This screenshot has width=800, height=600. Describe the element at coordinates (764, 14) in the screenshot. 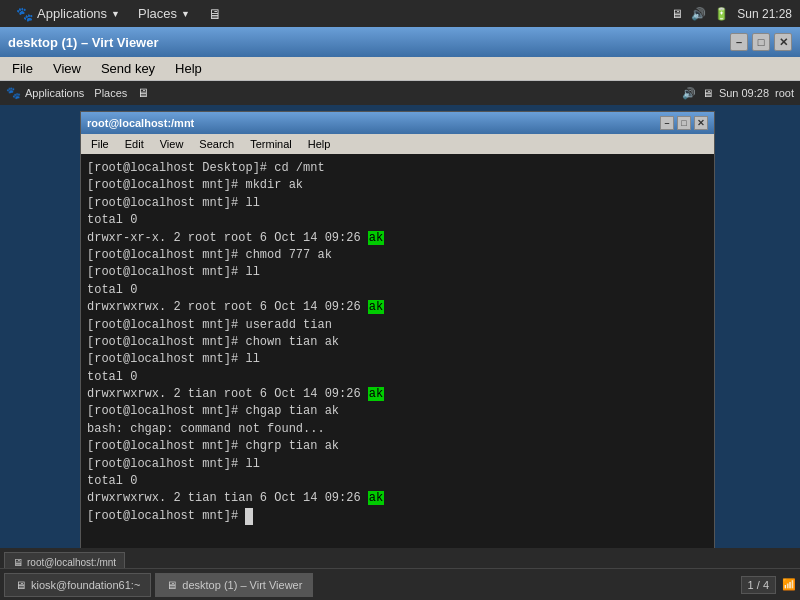

I see `system-time: Sun 21:28` at that location.